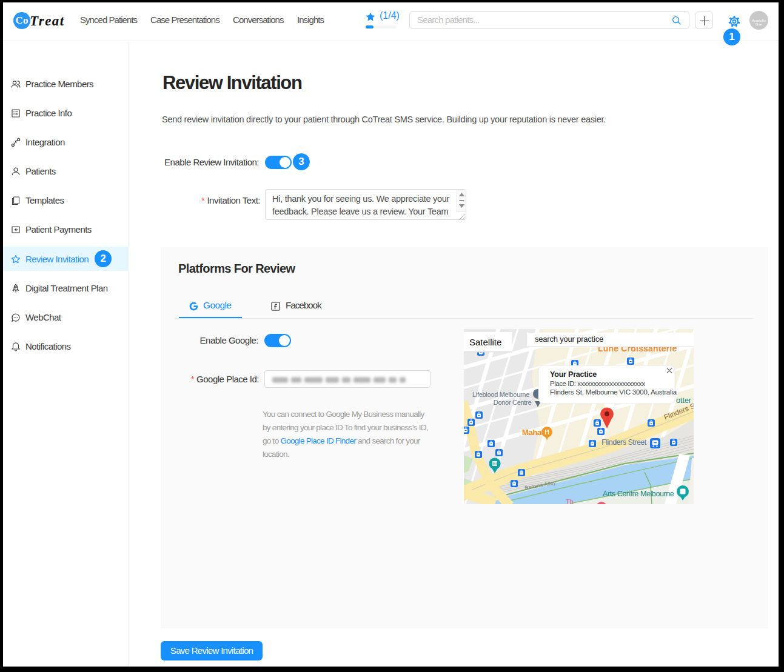 The image size is (784, 672). What do you see at coordinates (532, 433) in the screenshot?
I see `svg-text: Maha` at bounding box center [532, 433].